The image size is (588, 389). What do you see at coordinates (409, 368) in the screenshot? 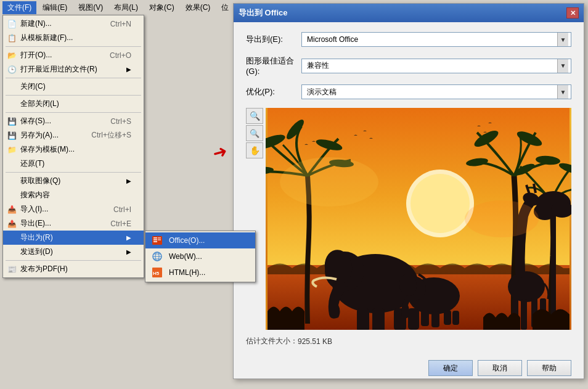
I see `dialog-buttons: 确定 取消 帮助` at bounding box center [409, 368].